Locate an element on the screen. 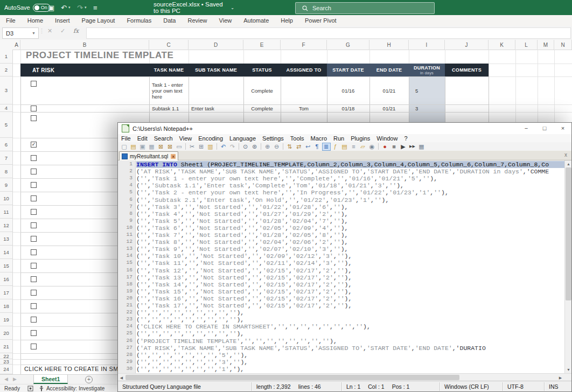 This screenshot has width=572, height=392. np-menu-tools: Tools is located at coordinates (297, 138).